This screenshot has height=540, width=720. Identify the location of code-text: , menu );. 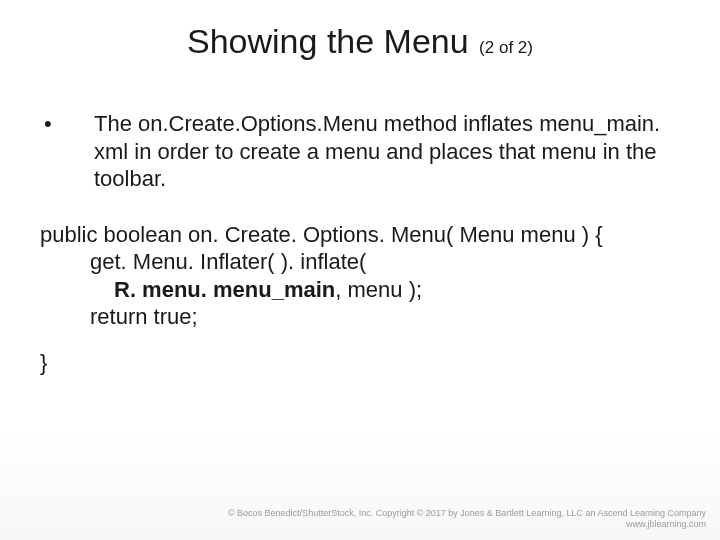
(378, 290).